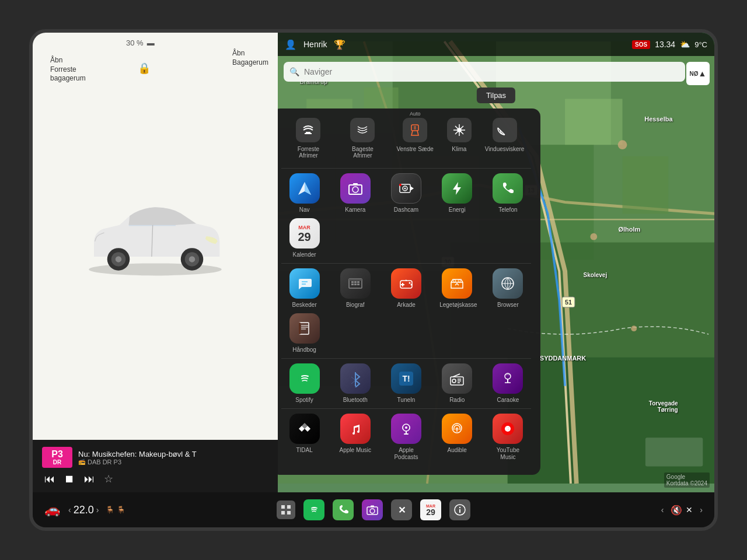 The image size is (747, 560). What do you see at coordinates (362, 138) in the screenshot?
I see `climate-item-rear-defrost: Bageste Afrimer` at bounding box center [362, 138].